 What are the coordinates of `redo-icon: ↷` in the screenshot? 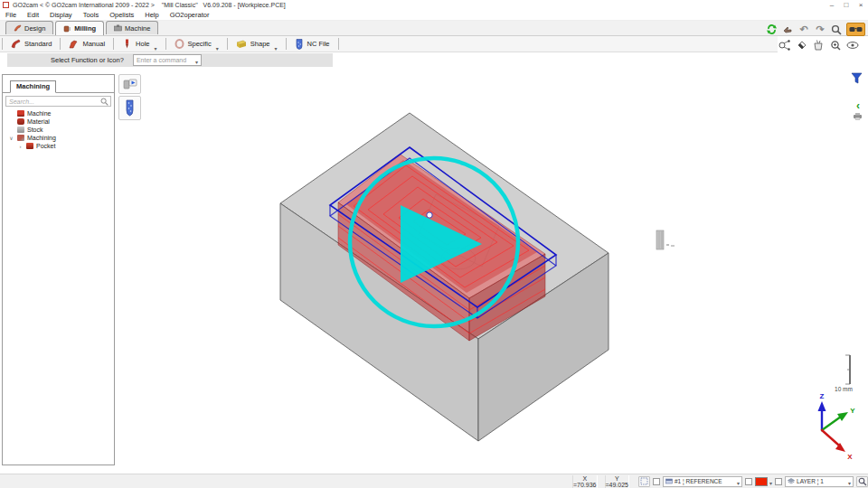 It's located at (820, 29).